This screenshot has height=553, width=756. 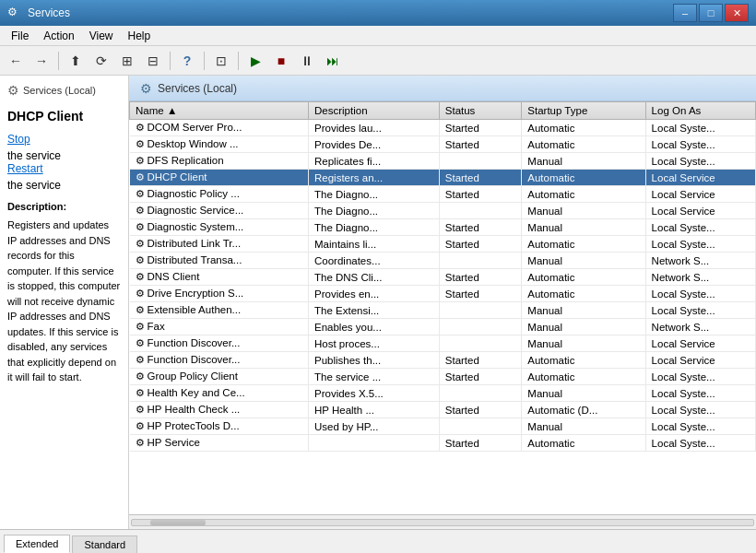 What do you see at coordinates (378, 61) in the screenshot?
I see `toolbar: ← → ⬆ ⟳ ⊞ ⊟ ? ⊡ ▶ ■ ⏸ ⏭` at bounding box center [378, 61].